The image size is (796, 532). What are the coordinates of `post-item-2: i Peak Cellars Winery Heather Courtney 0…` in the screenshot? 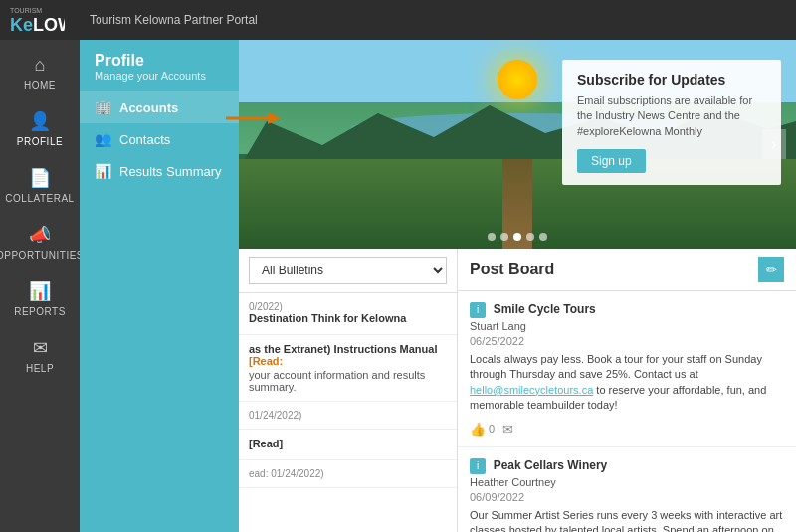 It's located at (627, 489).